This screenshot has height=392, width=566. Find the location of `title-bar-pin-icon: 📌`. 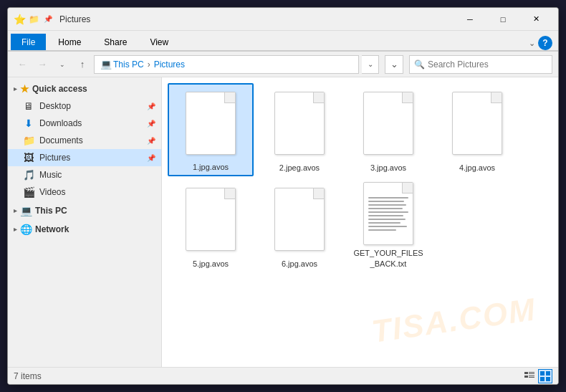

title-bar-pin-icon: 📌 is located at coordinates (48, 19).